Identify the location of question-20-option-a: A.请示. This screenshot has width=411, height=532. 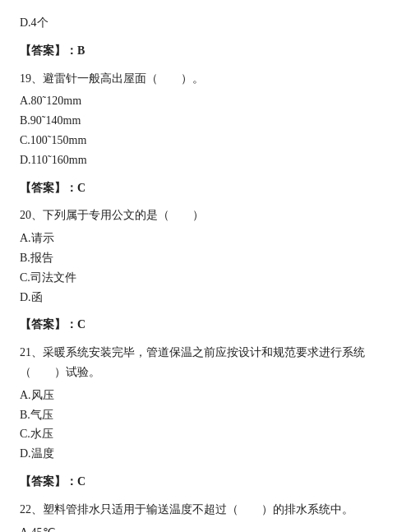
(206, 238).